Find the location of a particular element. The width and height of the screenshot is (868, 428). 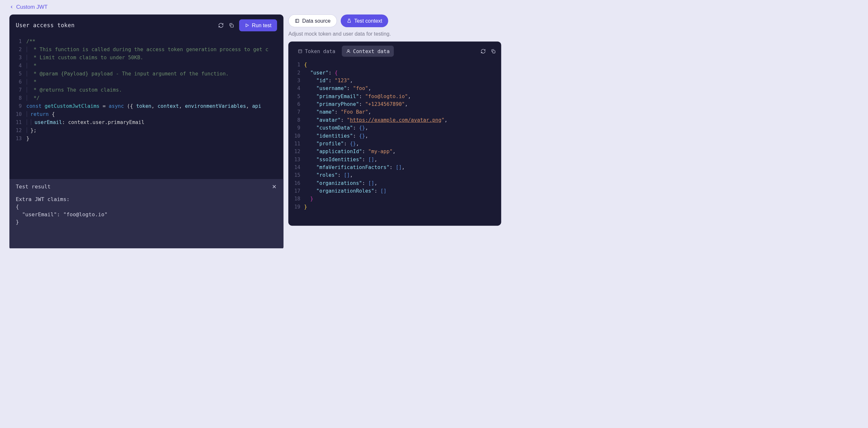

code-editor: 12345678910111213 /** * This function is… is located at coordinates (146, 108).